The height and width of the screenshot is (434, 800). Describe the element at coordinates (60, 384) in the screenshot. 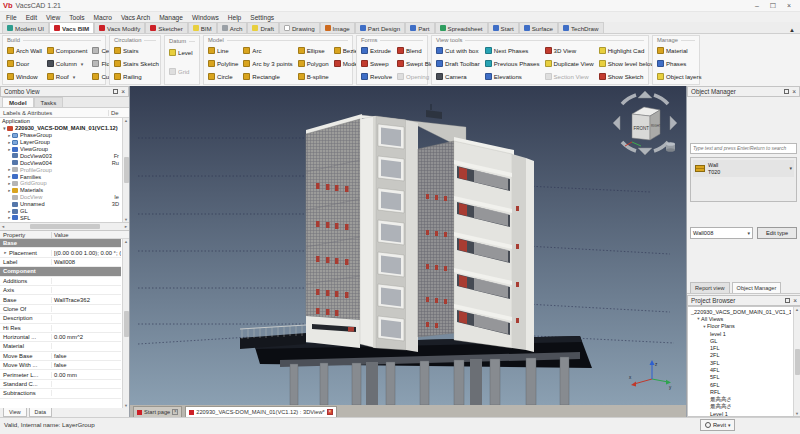

I see `property-row-standard-code: Standard C...` at that location.